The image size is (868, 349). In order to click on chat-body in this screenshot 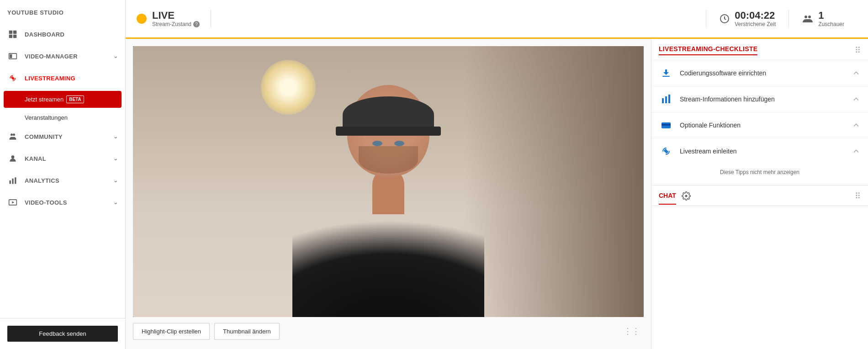, I will do `click(760, 278)`.